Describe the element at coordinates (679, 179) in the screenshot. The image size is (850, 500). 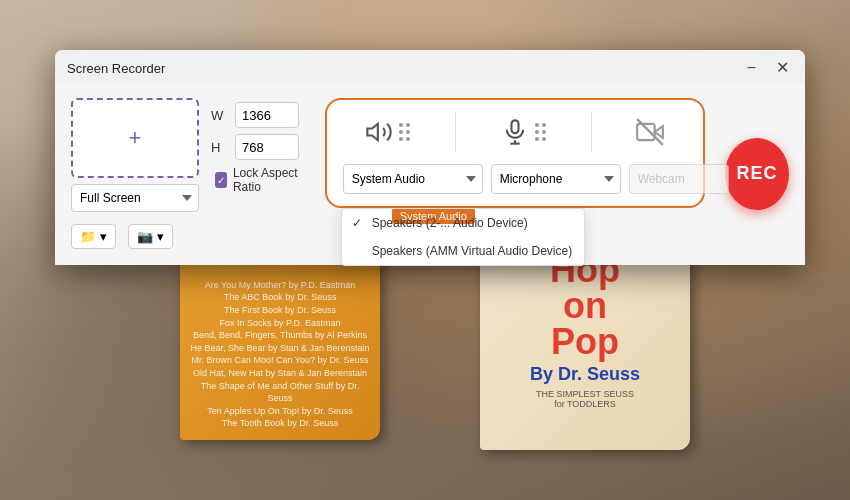
I see `webcam-select: Webcam` at that location.